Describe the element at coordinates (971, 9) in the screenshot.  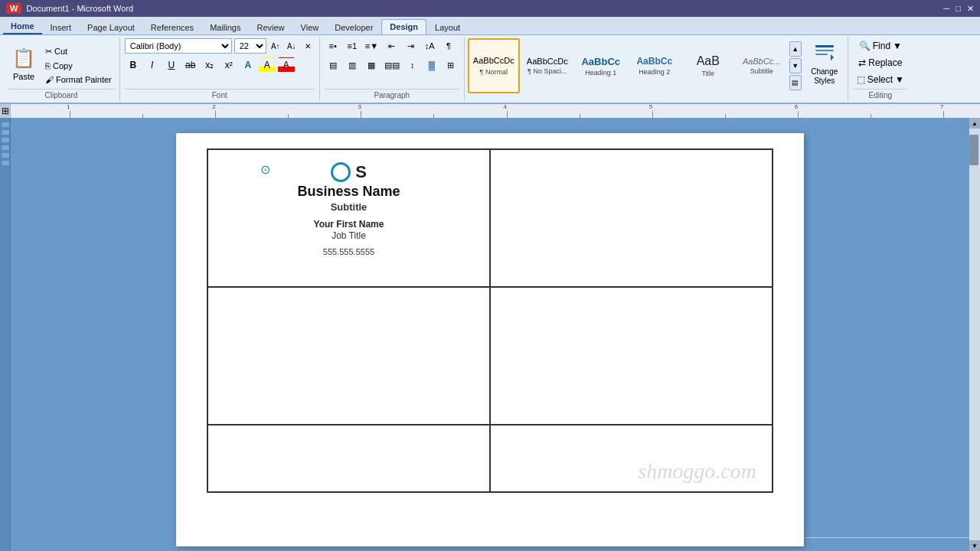
I see `close-btn: ✕` at that location.